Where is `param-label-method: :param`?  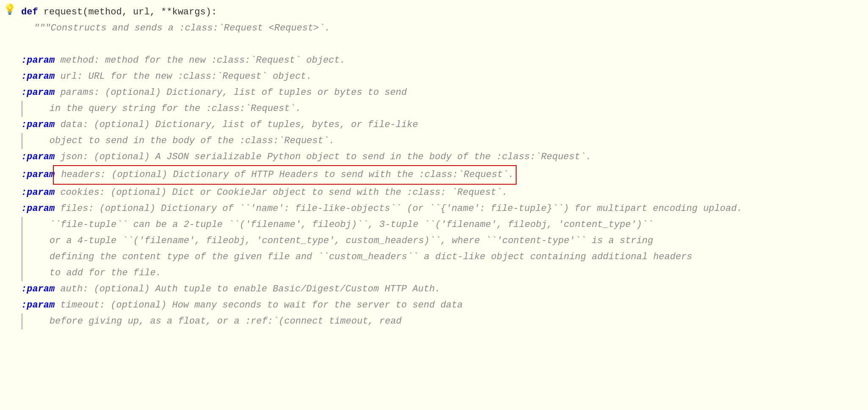 param-label-method: :param is located at coordinates (38, 61).